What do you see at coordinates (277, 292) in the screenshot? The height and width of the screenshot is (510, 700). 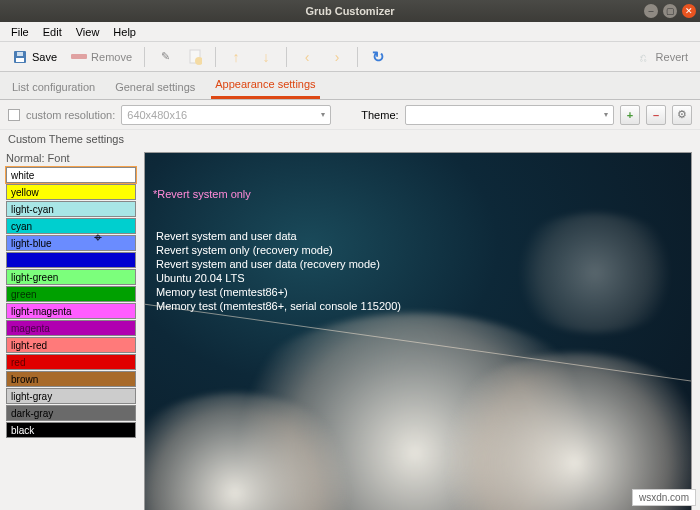 I see `boot-entry: Memory test (memtest86+)` at bounding box center [277, 292].